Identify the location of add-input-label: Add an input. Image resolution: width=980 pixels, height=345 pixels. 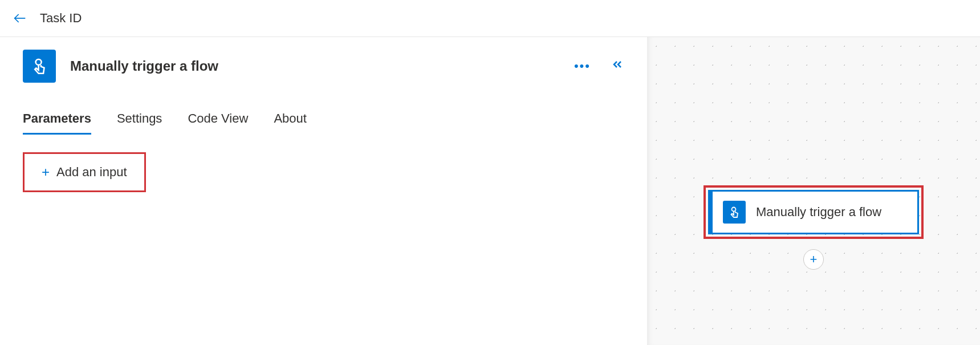
(92, 172).